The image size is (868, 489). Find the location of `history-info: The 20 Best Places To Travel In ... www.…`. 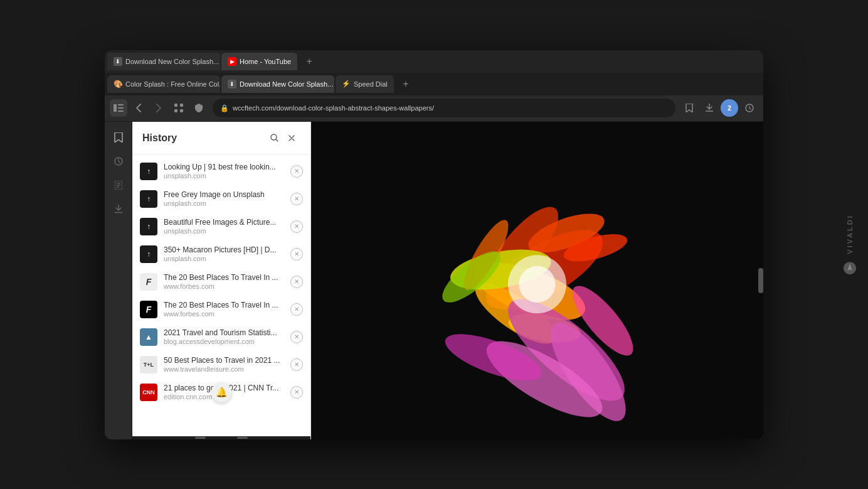

history-info: The 20 Best Places To Travel In ... www.… is located at coordinates (224, 309).